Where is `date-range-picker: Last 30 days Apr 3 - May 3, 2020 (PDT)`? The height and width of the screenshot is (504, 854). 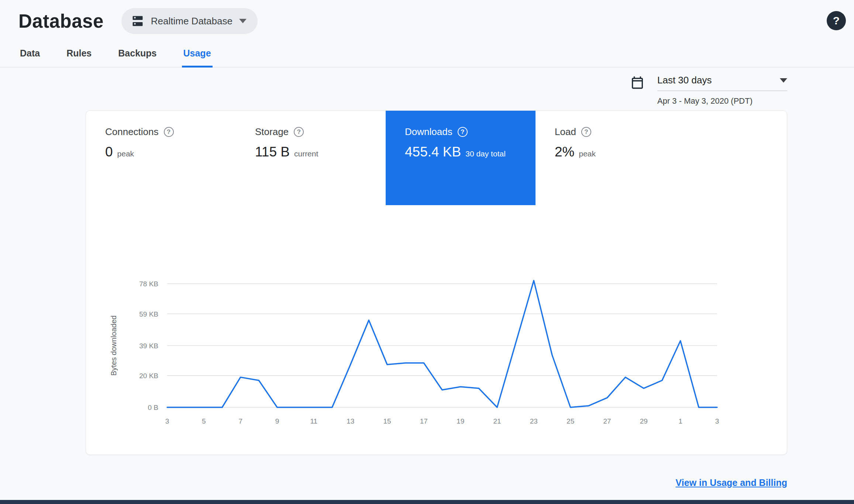
date-range-picker: Last 30 days Apr 3 - May 3, 2020 (PDT) is located at coordinates (709, 90).